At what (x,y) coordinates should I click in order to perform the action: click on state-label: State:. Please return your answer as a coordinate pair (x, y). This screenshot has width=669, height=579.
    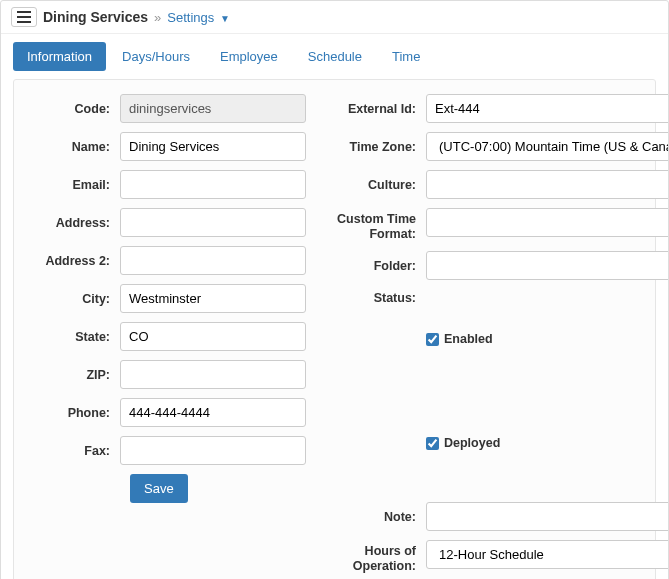
    Looking at the image, I should click on (75, 337).